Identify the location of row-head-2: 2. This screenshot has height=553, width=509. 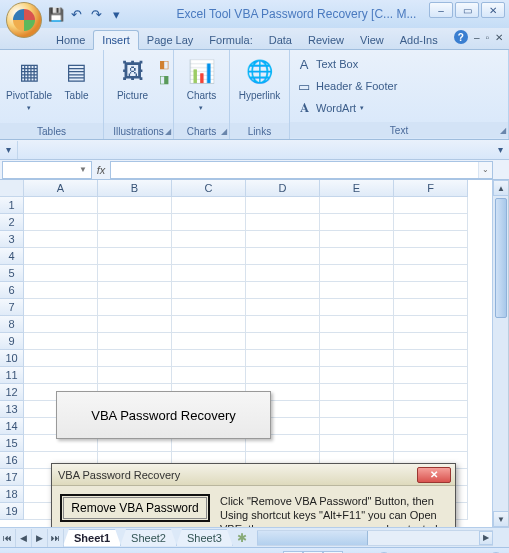
(12, 222).